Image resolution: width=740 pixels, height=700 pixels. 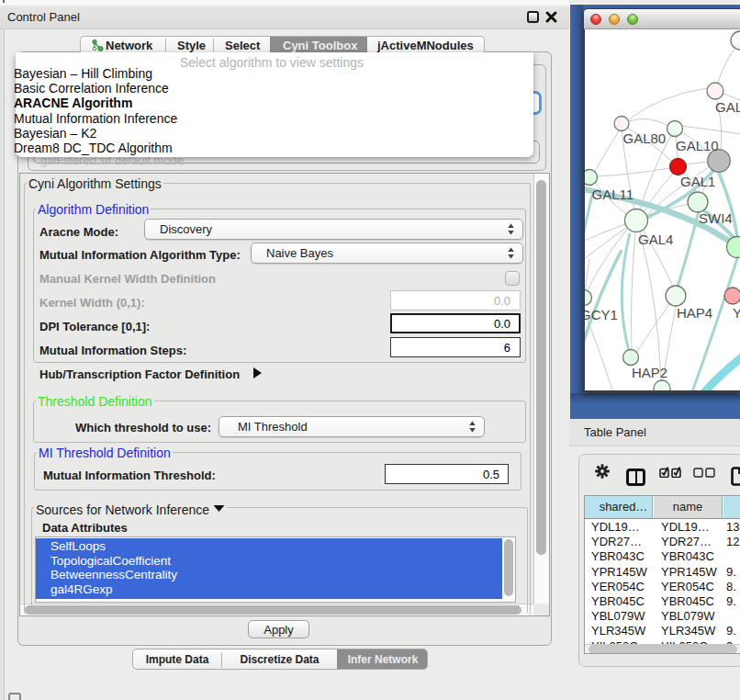 What do you see at coordinates (736, 312) in the screenshot?
I see `svg-text: Y` at bounding box center [736, 312].